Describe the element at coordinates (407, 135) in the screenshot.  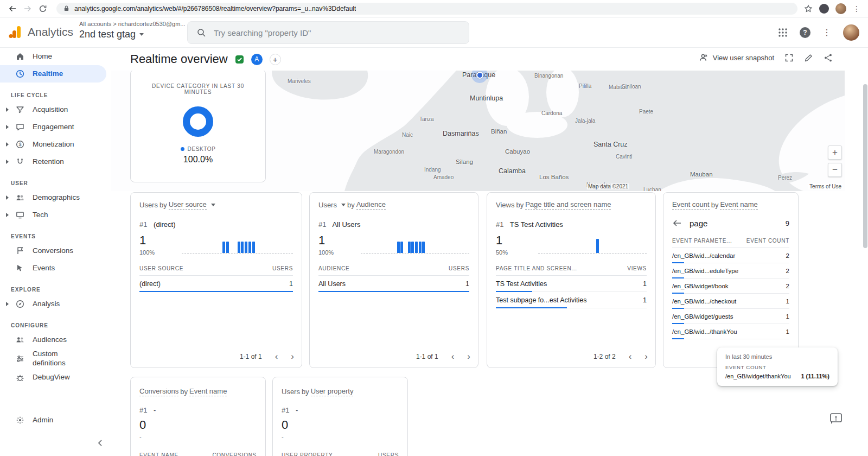
I see `map-city-label: Naic` at that location.